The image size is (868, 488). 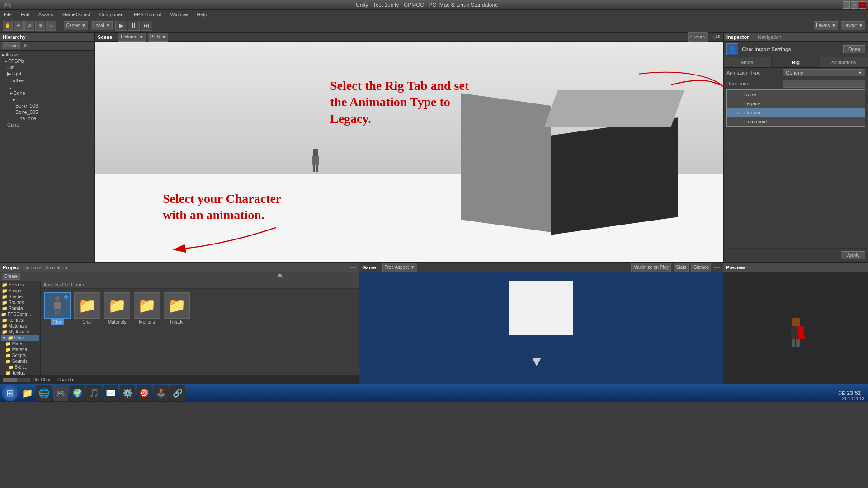 I want to click on taskbar-mail-icon: ✉️, so click(x=111, y=393).